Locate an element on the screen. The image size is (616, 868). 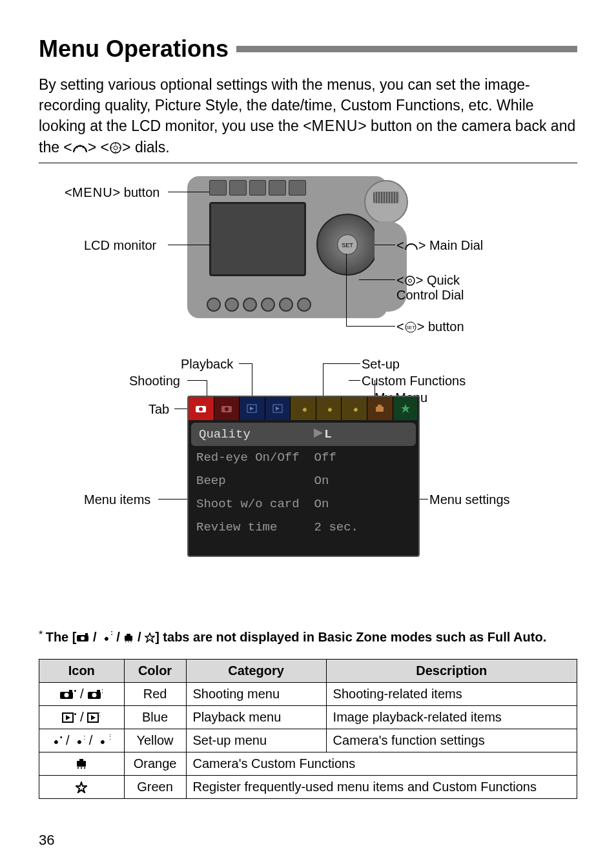
svg-text: SET is located at coordinates (411, 328).